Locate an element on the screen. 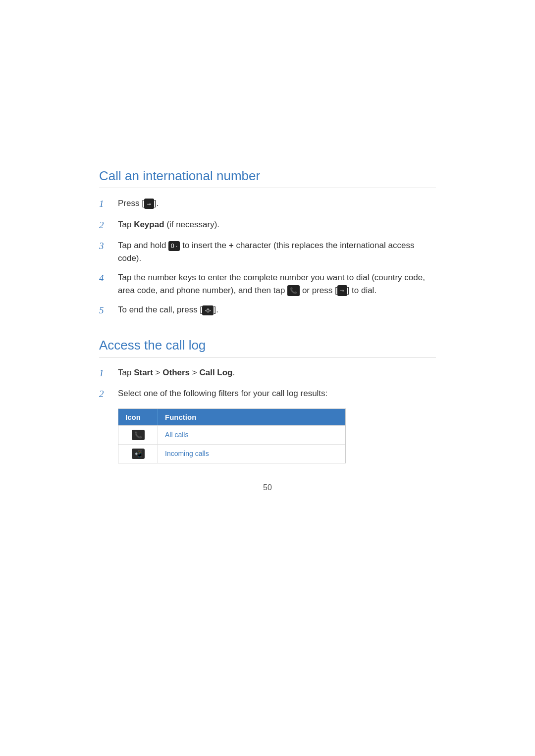  step-2-2: 2 Select one of the following filters fo… is located at coordinates (268, 394).